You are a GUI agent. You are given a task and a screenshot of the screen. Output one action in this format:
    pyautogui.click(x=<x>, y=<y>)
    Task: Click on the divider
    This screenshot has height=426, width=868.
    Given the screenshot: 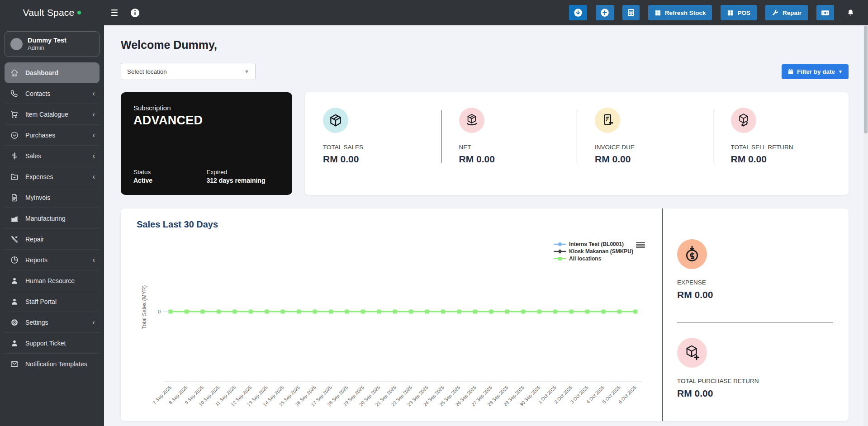 What is the action you would take?
    pyautogui.click(x=755, y=322)
    